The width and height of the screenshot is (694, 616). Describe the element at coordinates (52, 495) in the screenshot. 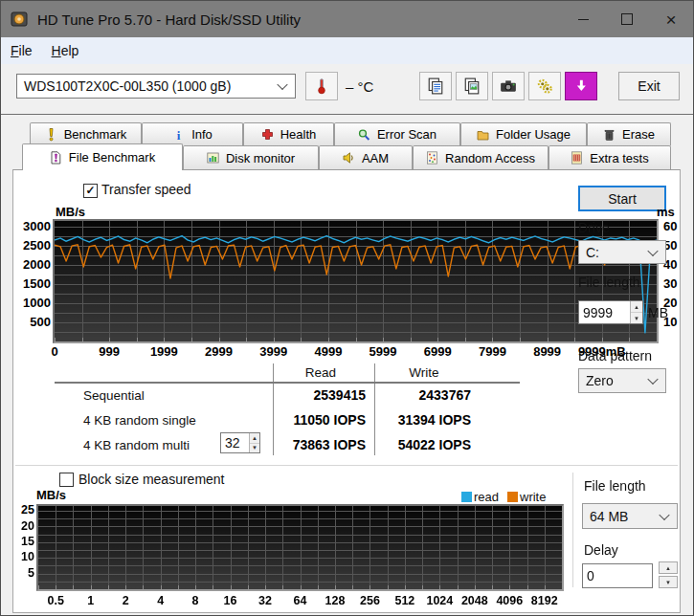

I see `y-axis-unit-2: MB/s` at that location.